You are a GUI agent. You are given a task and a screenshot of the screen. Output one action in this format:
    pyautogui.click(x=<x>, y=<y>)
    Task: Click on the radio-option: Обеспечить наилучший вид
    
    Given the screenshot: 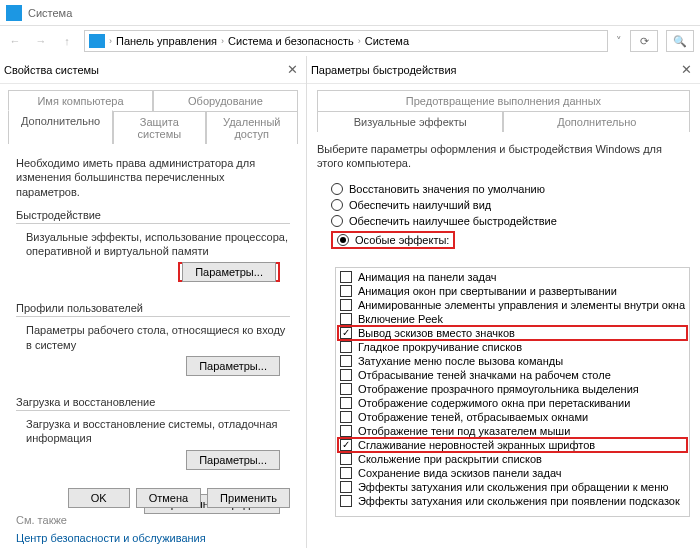 What is the action you would take?
    pyautogui.click(x=510, y=205)
    